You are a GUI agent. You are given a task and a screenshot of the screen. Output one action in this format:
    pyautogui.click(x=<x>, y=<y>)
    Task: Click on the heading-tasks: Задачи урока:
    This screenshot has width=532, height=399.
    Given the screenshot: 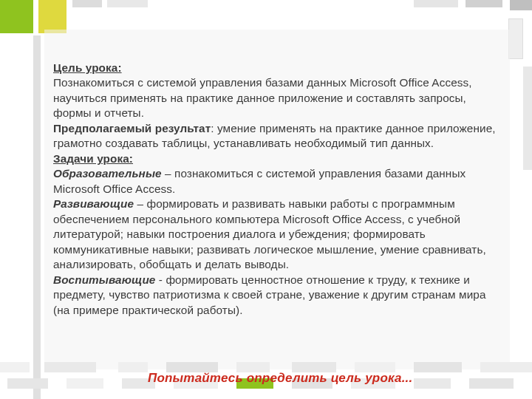 What is the action you would take?
    pyautogui.click(x=93, y=158)
    